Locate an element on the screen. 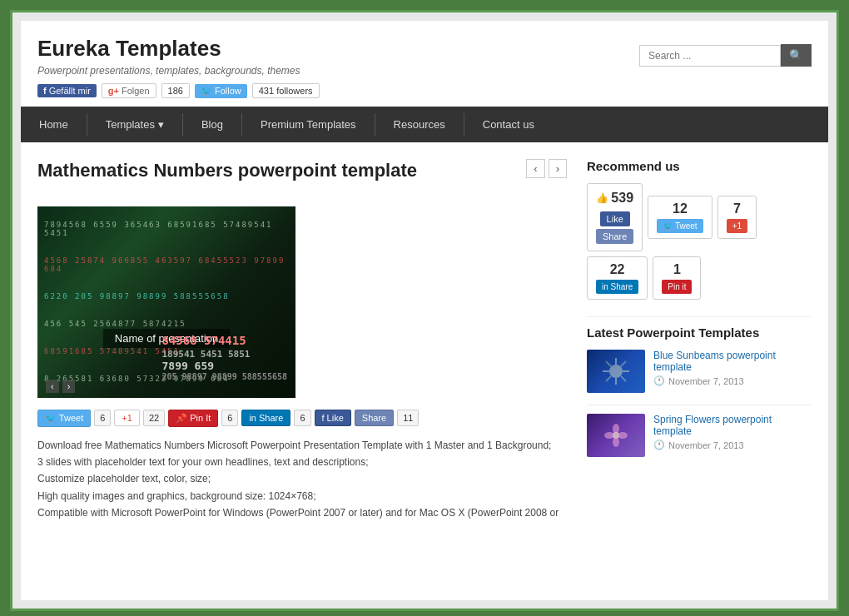 This screenshot has height=616, width=849. fb-like-action-button: Like is located at coordinates (615, 219).